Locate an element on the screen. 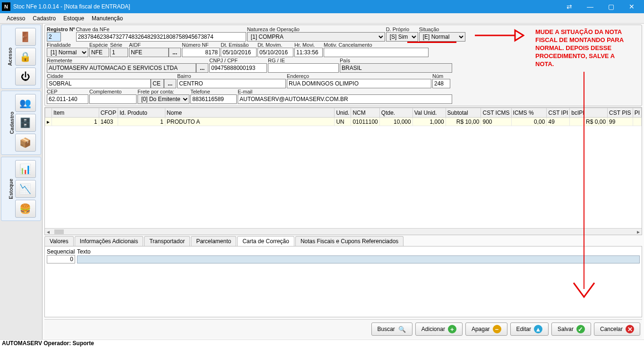  tab-notas: Notas Fiscais e Cupons Referenciados is located at coordinates (350, 241).